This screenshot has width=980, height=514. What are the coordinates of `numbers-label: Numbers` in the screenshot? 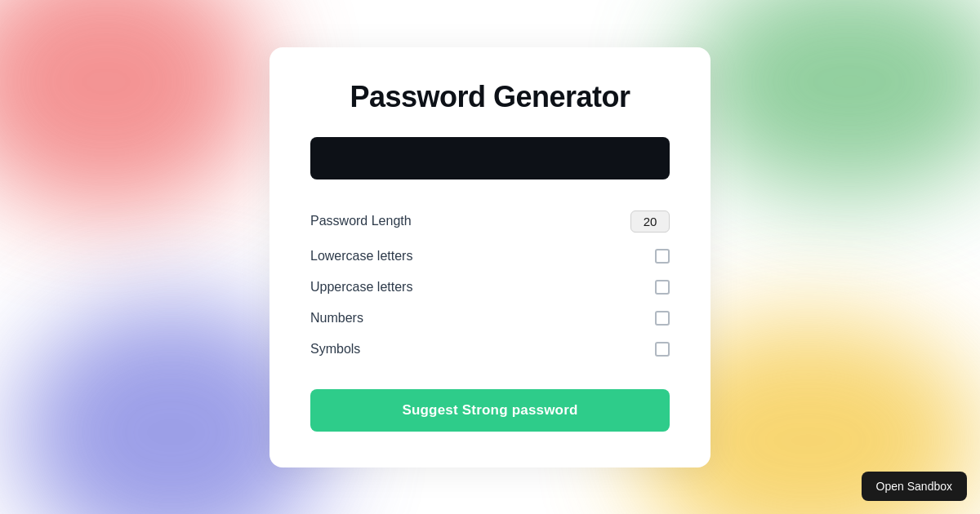 It's located at (336, 318).